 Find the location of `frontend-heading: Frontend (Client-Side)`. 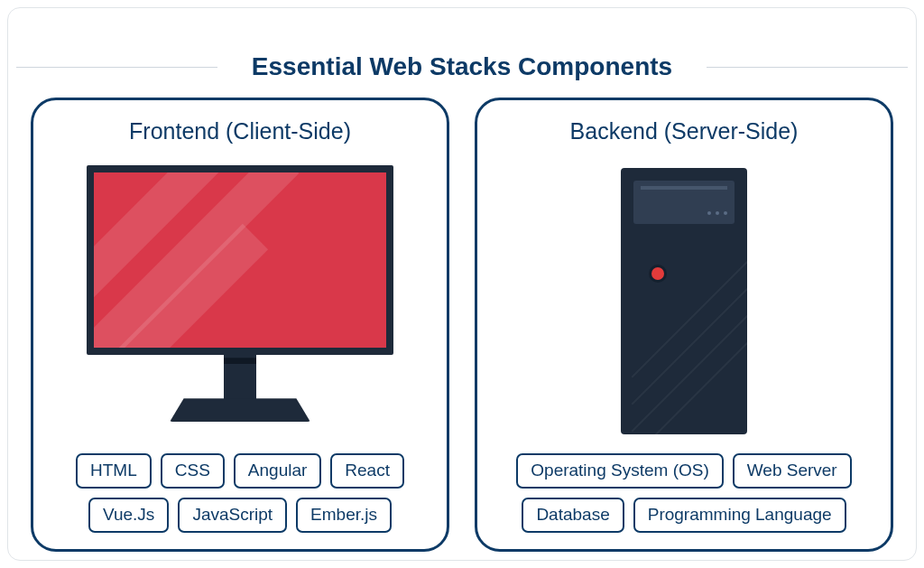

frontend-heading: Frontend (Client-Side) is located at coordinates (240, 132).